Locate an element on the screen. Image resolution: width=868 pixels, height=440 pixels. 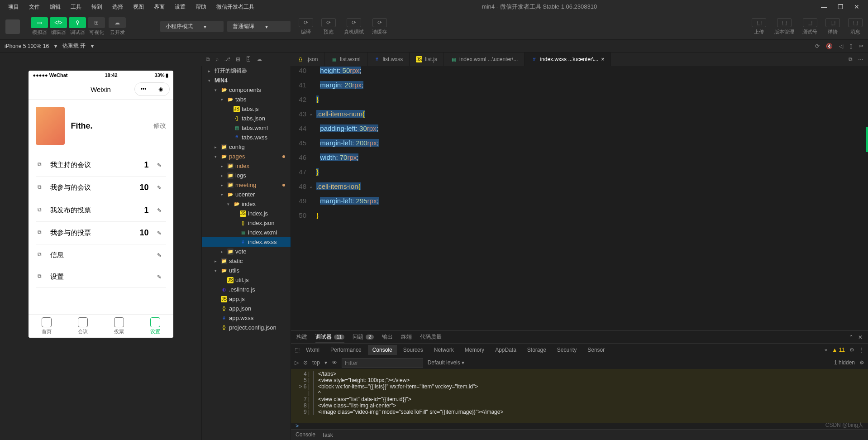
menu-帮助: 帮助 is located at coordinates (201, 7).